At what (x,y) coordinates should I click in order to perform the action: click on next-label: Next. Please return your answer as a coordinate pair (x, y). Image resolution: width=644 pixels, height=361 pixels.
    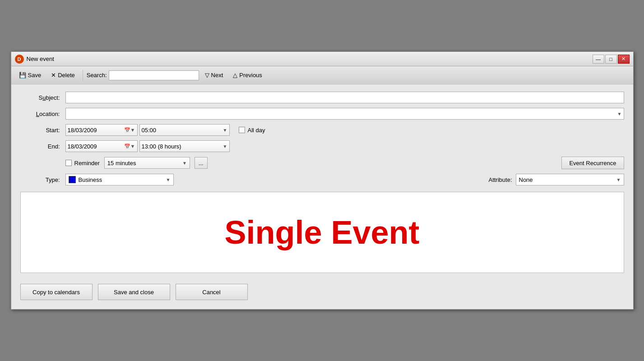
    Looking at the image, I should click on (218, 75).